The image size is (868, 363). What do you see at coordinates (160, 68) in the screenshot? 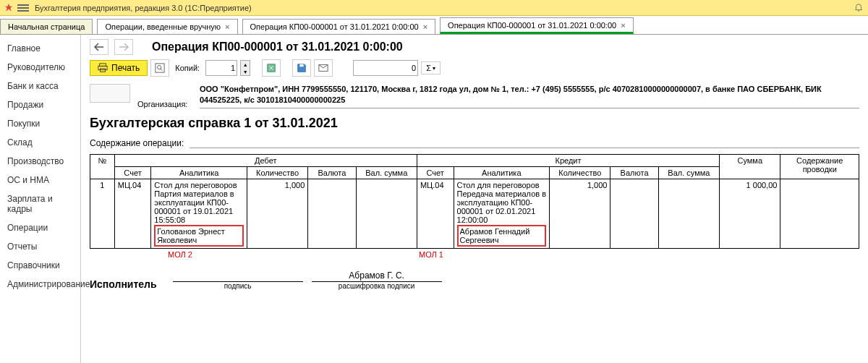
I see `preview-button` at bounding box center [160, 68].